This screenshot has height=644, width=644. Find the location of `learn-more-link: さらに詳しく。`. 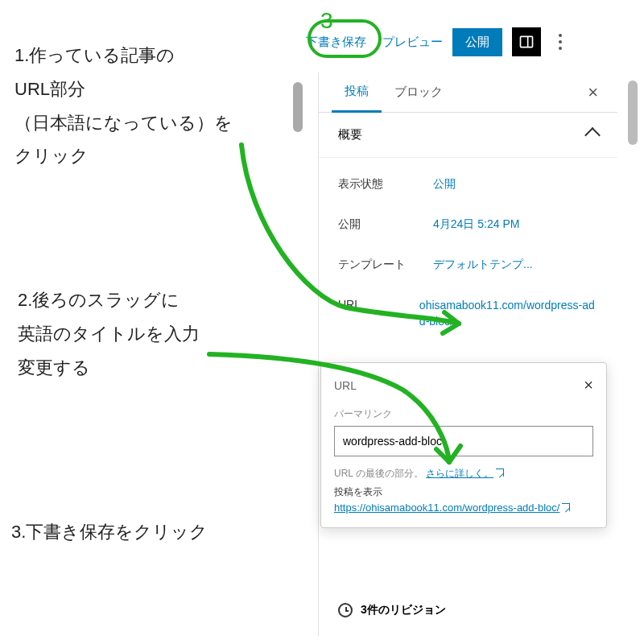

learn-more-link: さらに詳しく。 is located at coordinates (465, 473).